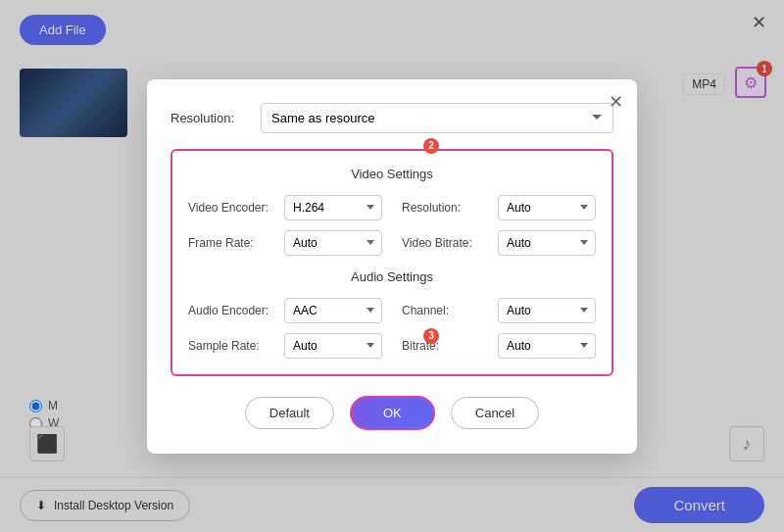 Image resolution: width=784 pixels, height=532 pixels. What do you see at coordinates (615, 102) in the screenshot?
I see `modal-close-button: ✕` at bounding box center [615, 102].